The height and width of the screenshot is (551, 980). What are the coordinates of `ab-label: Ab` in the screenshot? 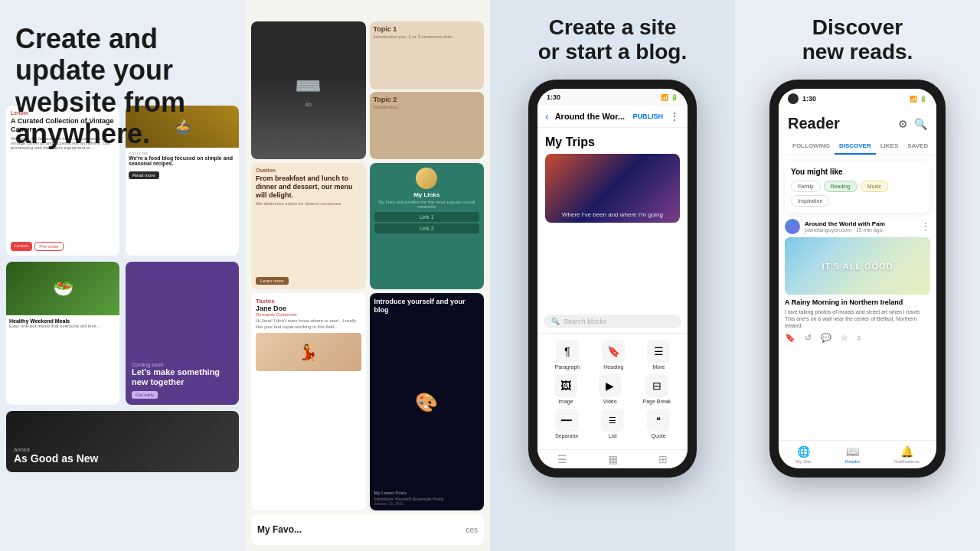 It's located at (308, 104).